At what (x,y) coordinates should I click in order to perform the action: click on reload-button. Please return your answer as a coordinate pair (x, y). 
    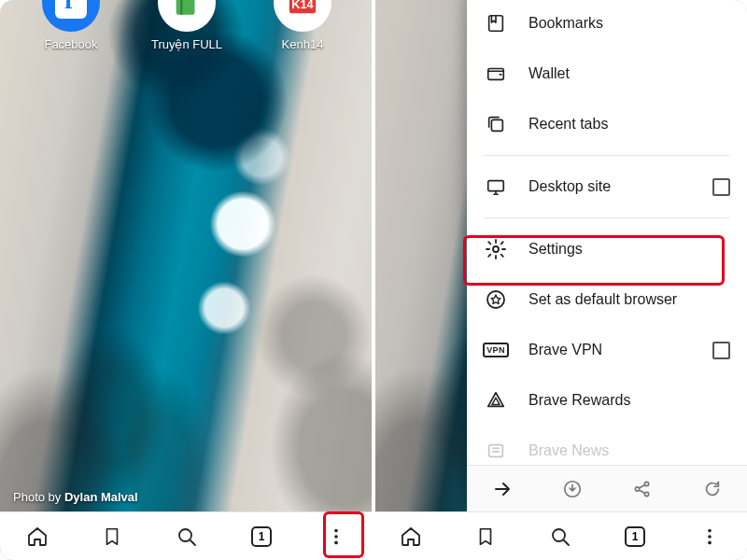
    Looking at the image, I should click on (712, 489).